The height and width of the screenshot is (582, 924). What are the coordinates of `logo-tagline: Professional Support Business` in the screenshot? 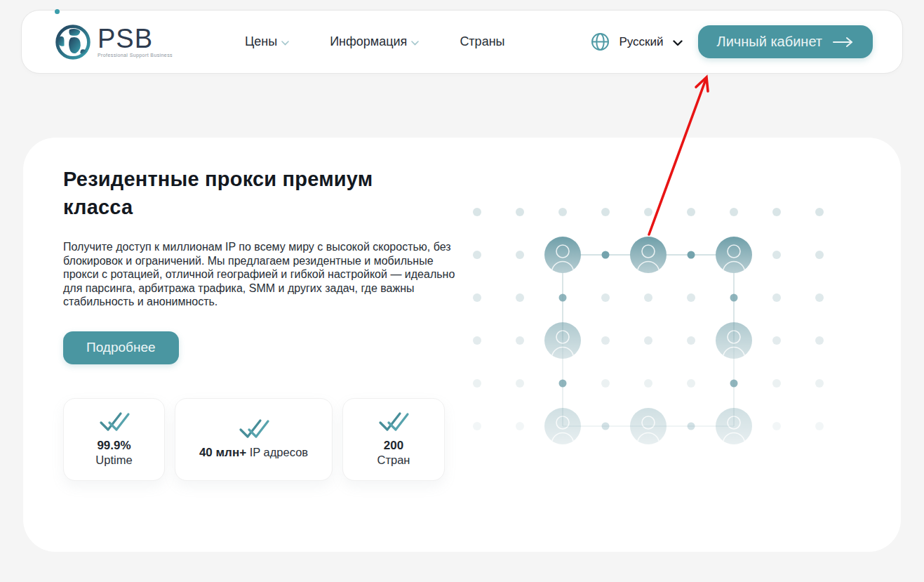 It's located at (135, 55).